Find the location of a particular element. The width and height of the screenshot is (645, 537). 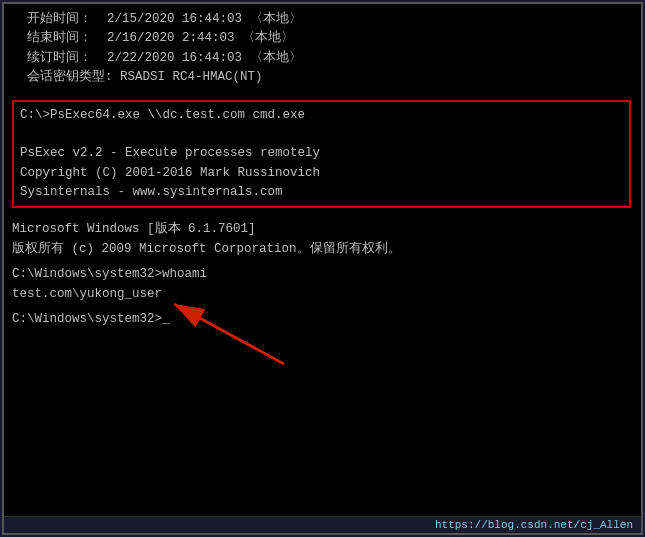

url-label: https://blog.csdn.net/cj_Allen is located at coordinates (534, 525).